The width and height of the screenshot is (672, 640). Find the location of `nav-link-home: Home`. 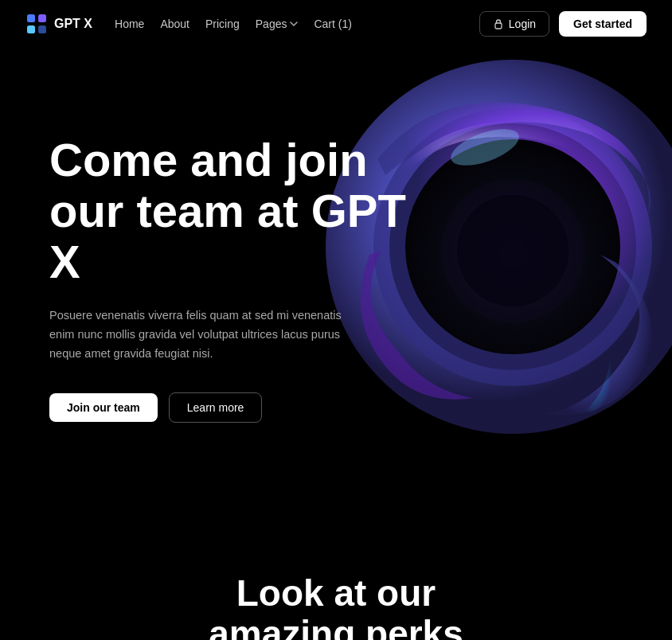

nav-link-home: Home is located at coordinates (129, 24).